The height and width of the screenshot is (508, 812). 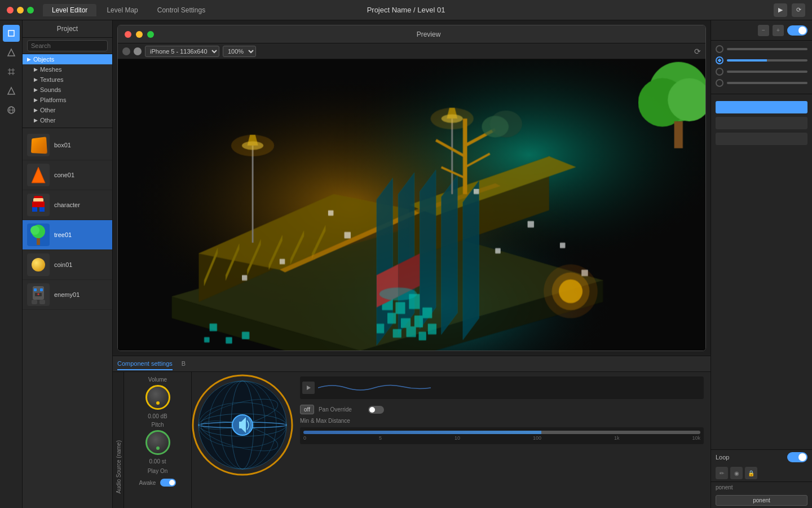 I want to click on tree-sounds: ▶Sounds, so click(x=68, y=90).